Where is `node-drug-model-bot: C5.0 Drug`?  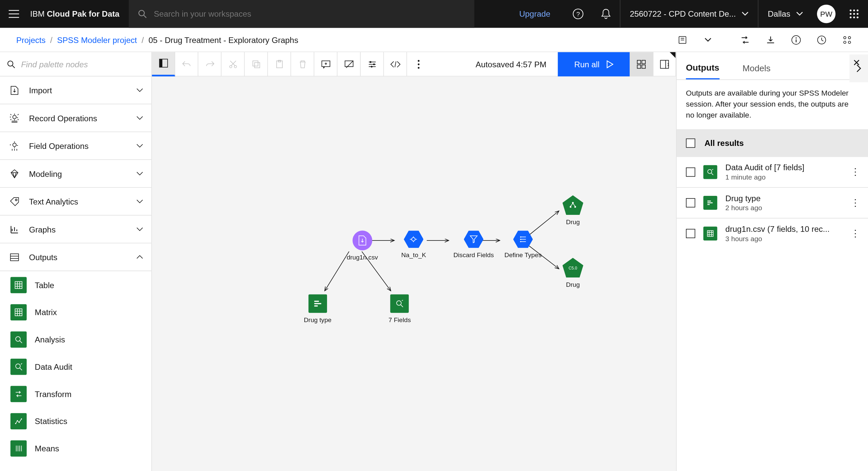 node-drug-model-bot: C5.0 Drug is located at coordinates (573, 273).